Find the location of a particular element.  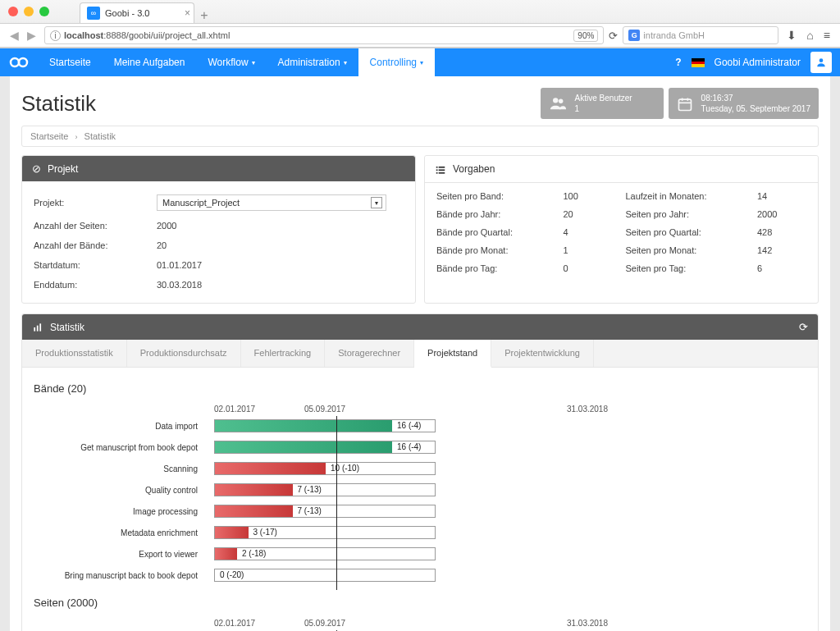

chart-row-label: Bring manuscript back to book depot is located at coordinates (120, 576).